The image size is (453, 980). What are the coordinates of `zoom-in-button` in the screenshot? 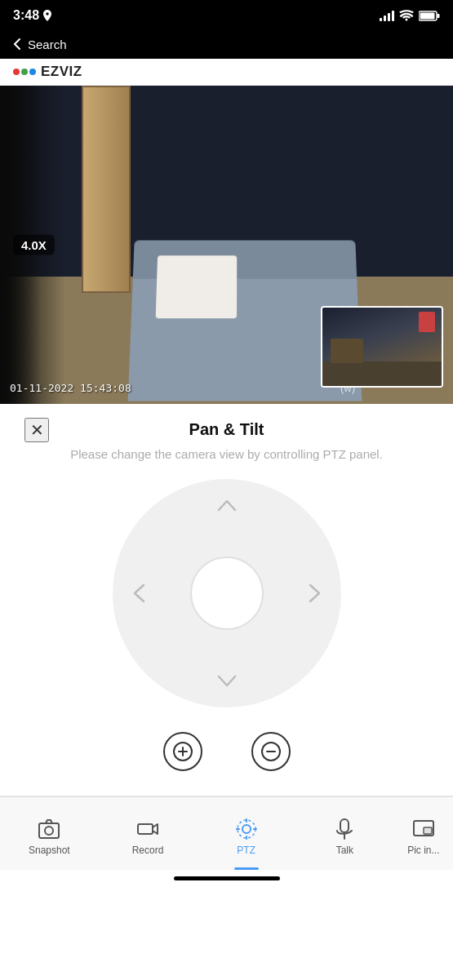 It's located at (183, 752).